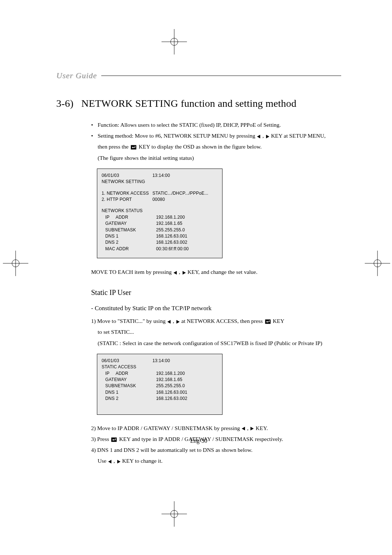  I want to click on page-header: User Guide, so click(199, 76).